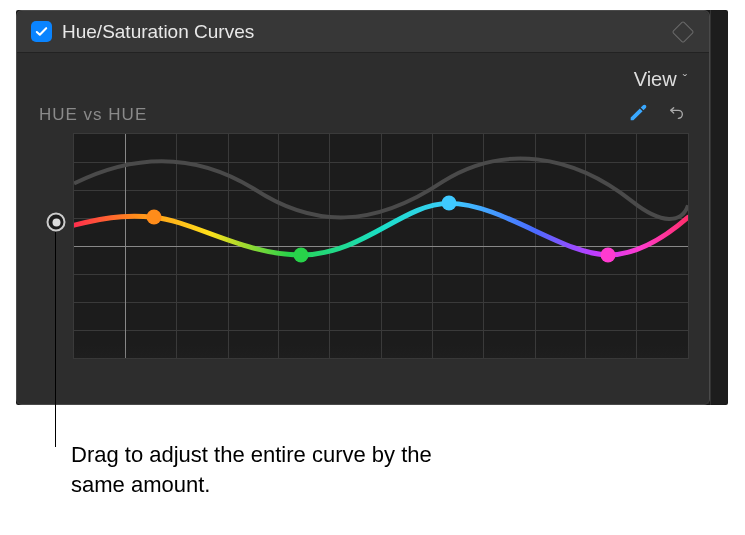 The height and width of the screenshot is (535, 745). I want to click on view-label: View, so click(656, 80).